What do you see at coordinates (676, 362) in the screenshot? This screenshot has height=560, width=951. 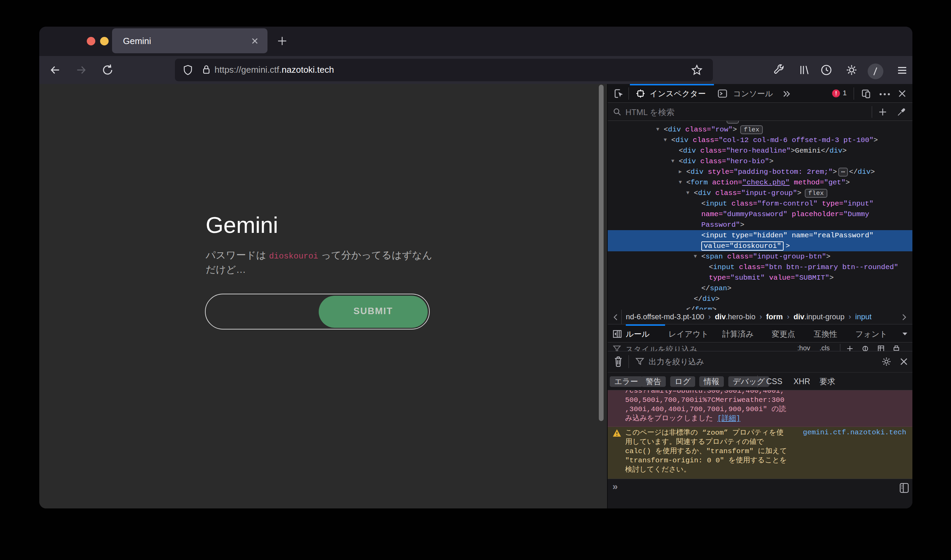 I see `console-filter-placeholder: 出力を絞り込み` at bounding box center [676, 362].